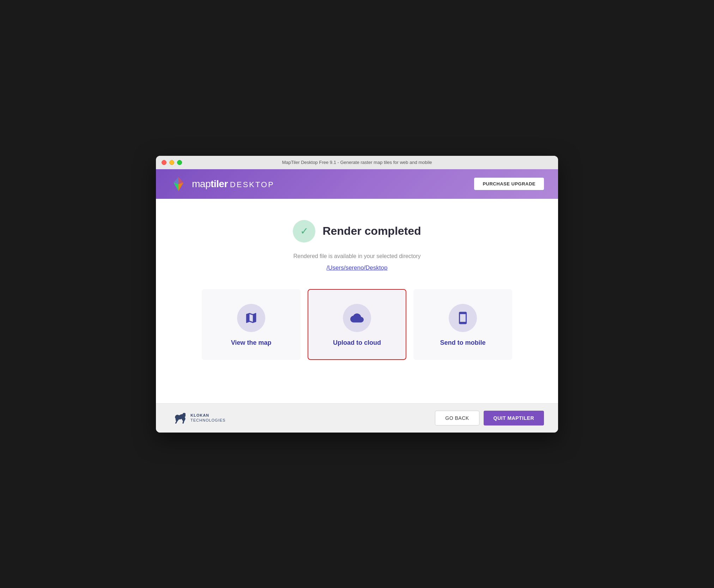 Image resolution: width=714 pixels, height=588 pixels. Describe the element at coordinates (164, 163) in the screenshot. I see `close-button` at that location.